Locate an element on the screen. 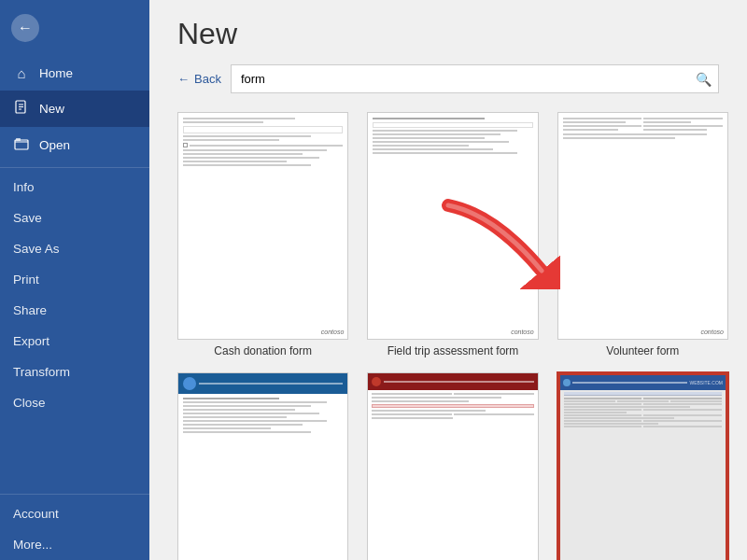  template-item-cash-donation: contoso Cash donation form is located at coordinates (263, 235).